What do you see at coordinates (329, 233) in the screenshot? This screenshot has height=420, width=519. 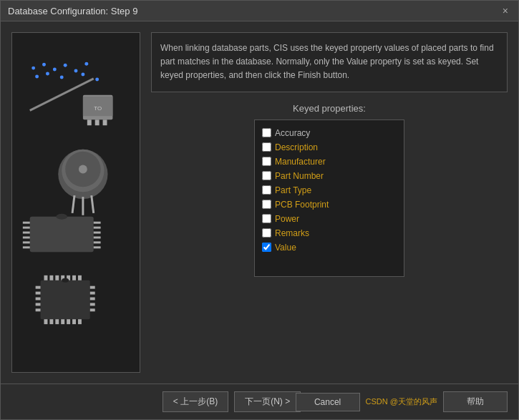 I see `property-item-remarks: Remarks` at bounding box center [329, 233].